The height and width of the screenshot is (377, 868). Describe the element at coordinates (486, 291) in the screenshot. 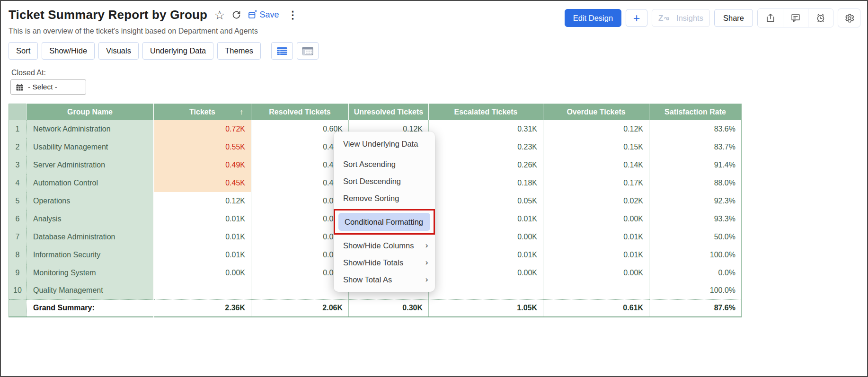

I see `cell-escalated` at that location.